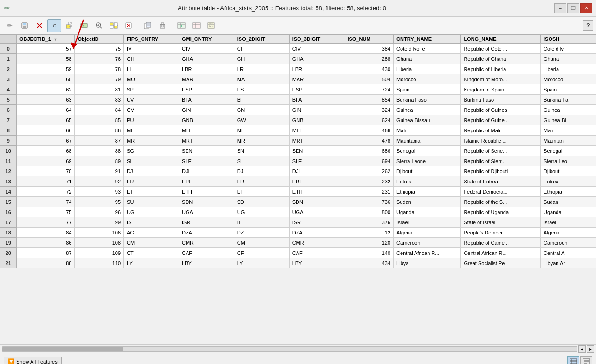 The height and width of the screenshot is (364, 596). What do you see at coordinates (151, 90) in the screenshot?
I see `cell-fips_cntry: SP` at bounding box center [151, 90].